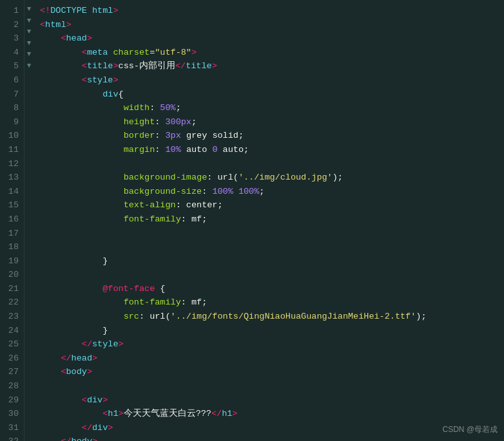 This screenshot has width=504, height=441. I want to click on line-26: </head>, so click(272, 359).